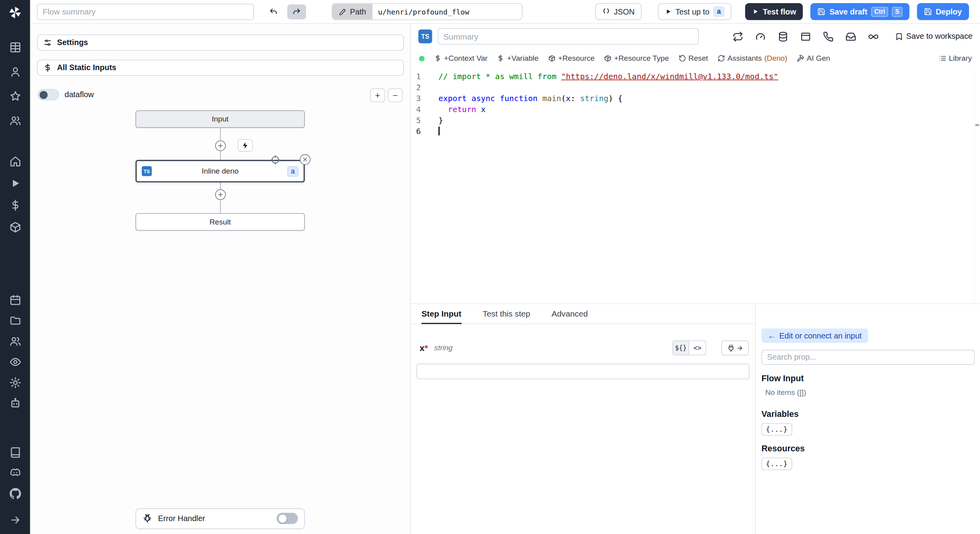 This screenshot has height=534, width=980. Describe the element at coordinates (815, 335) in the screenshot. I see `edit-or-connect-button: ← Edit or connect an input` at that location.